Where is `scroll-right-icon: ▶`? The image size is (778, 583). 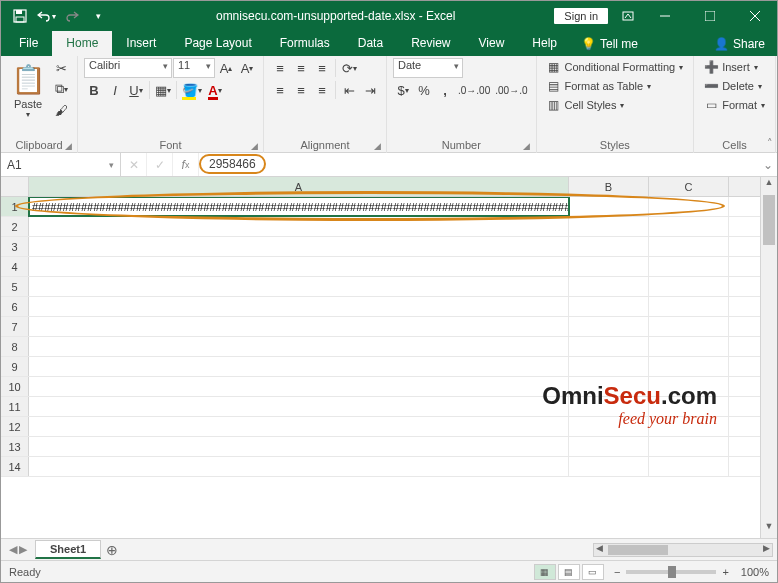
scroll-right-icon: ▶ is located at coordinates (766, 548).